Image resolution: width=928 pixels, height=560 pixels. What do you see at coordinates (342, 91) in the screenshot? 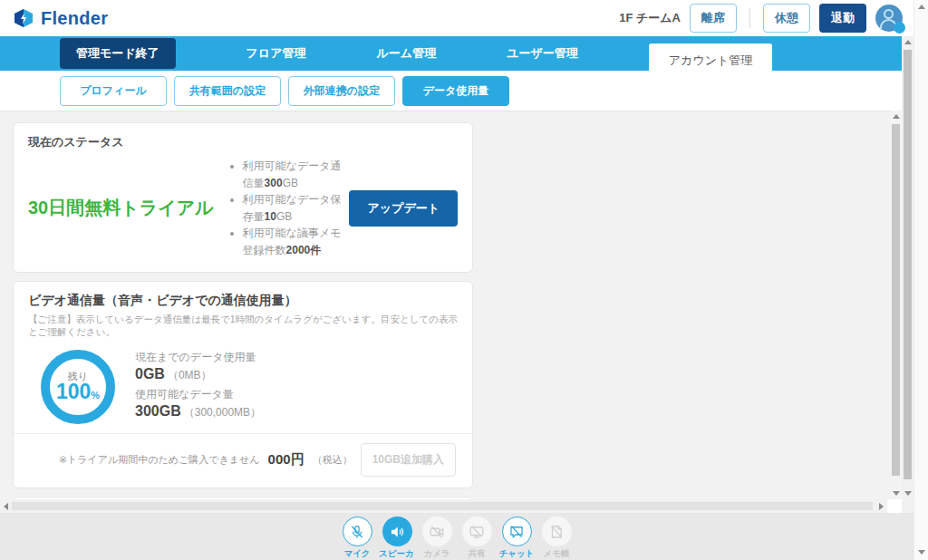
I see `subtab-external-integration: 外部連携の設定` at bounding box center [342, 91].